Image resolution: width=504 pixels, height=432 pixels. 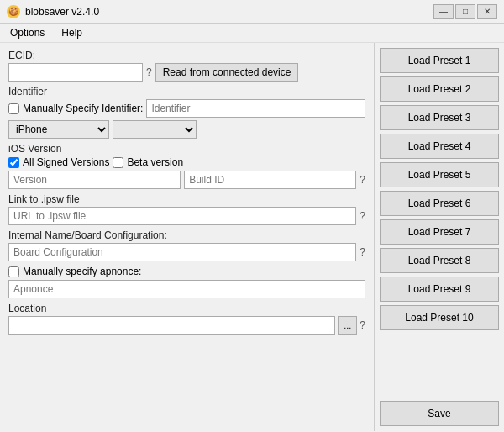 What do you see at coordinates (186, 216) in the screenshot?
I see `ipsw-row: ?` at bounding box center [186, 216].